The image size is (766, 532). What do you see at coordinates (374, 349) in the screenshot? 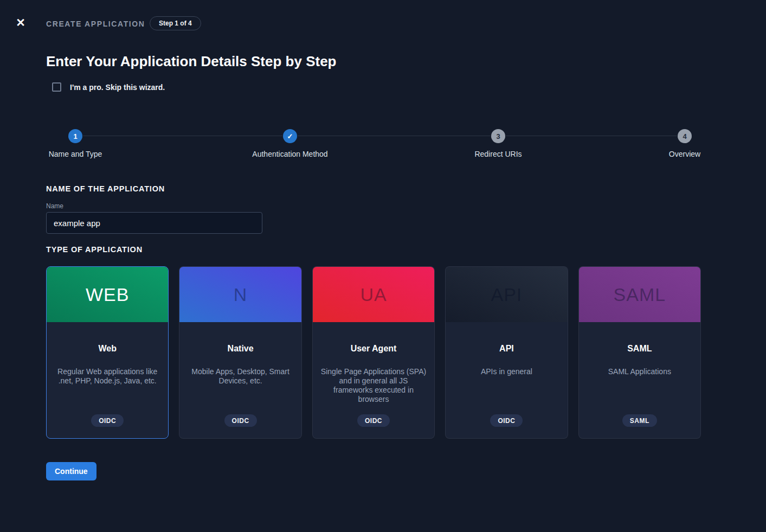
I see `card-title: User Agent` at bounding box center [374, 349].